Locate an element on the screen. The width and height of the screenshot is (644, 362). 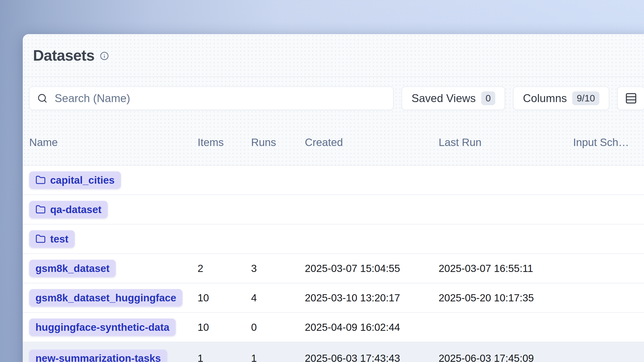
table-row: test is located at coordinates (334, 239).